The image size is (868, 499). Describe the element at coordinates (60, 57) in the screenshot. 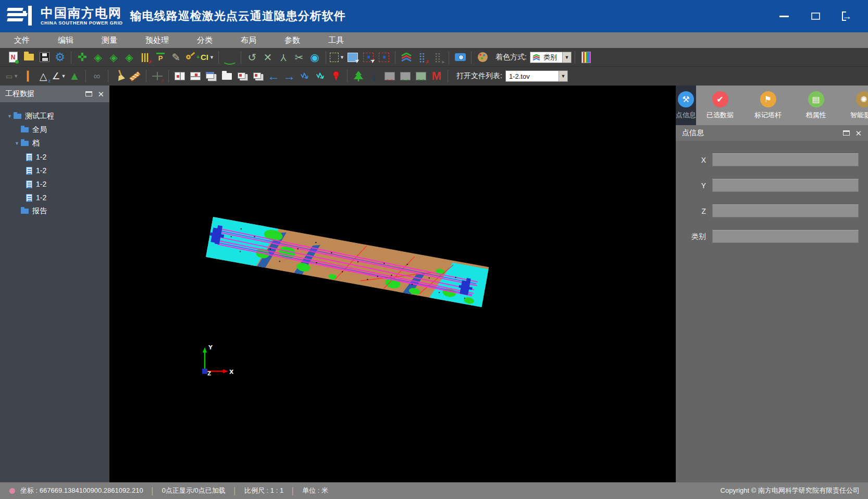

I see `settings-icon: ⚙` at that location.